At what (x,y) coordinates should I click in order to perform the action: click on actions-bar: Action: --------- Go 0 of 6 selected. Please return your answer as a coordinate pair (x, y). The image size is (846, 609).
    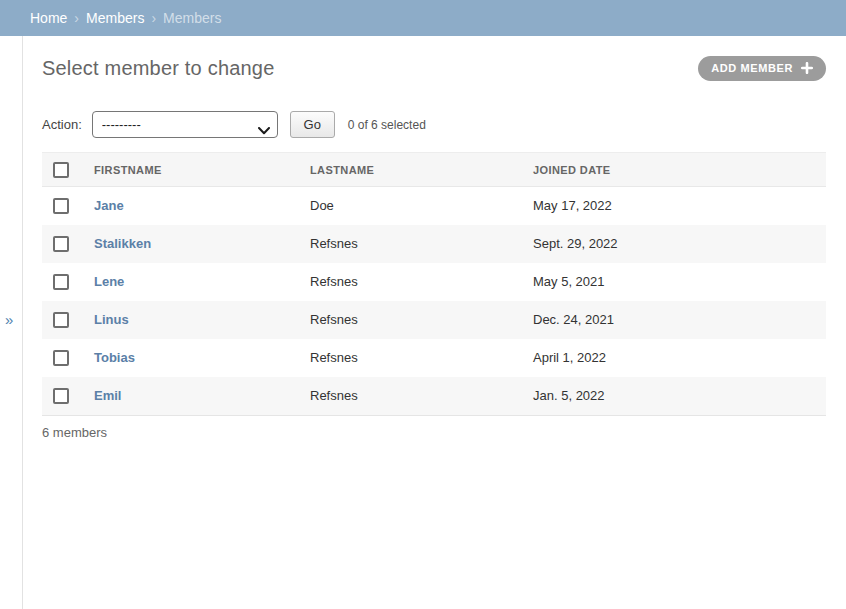
    Looking at the image, I should click on (434, 124).